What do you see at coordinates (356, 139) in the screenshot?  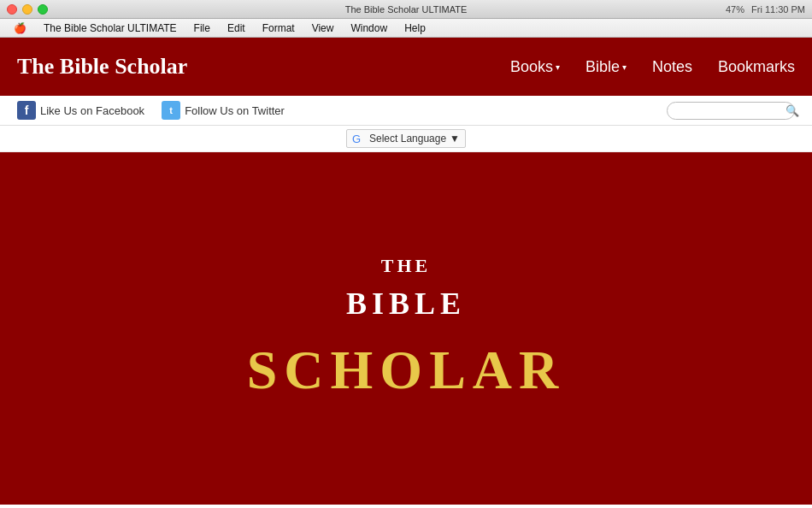 I see `svg-text: G` at bounding box center [356, 139].